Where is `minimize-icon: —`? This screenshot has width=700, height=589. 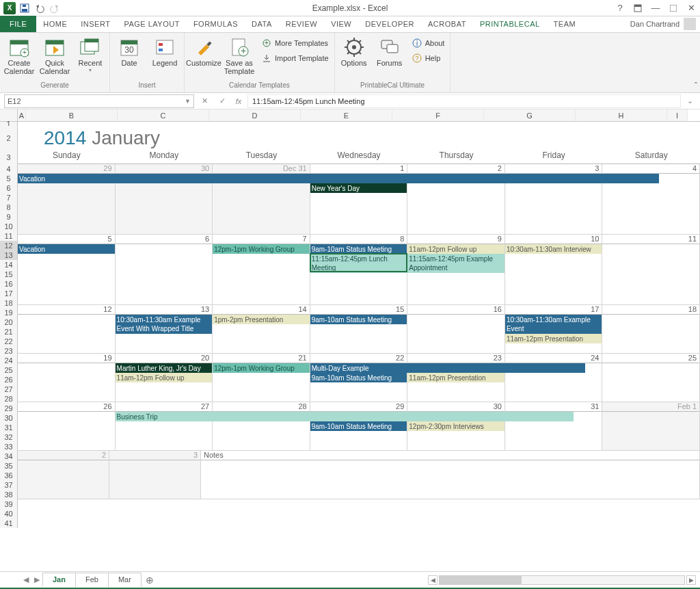
minimize-icon: — is located at coordinates (656, 8).